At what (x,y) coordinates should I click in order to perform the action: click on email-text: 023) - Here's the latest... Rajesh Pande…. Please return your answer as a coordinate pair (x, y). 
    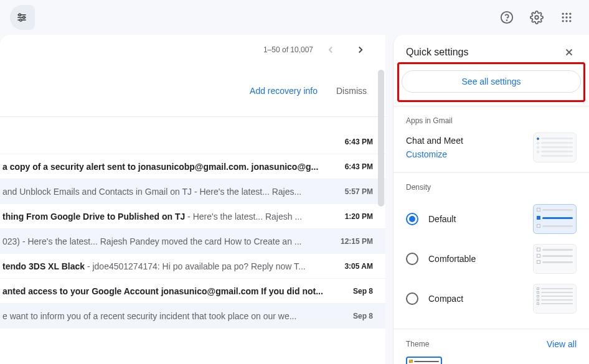
    Looking at the image, I should click on (166, 241).